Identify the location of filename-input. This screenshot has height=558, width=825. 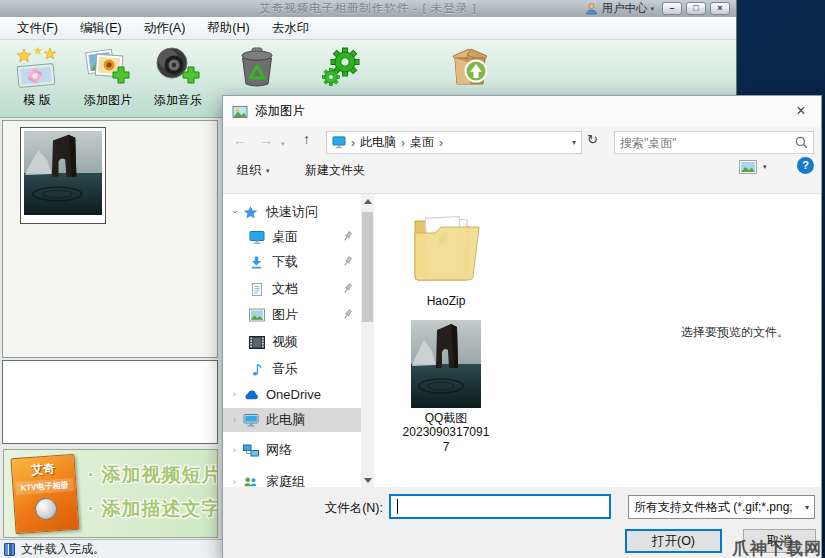
(500, 506).